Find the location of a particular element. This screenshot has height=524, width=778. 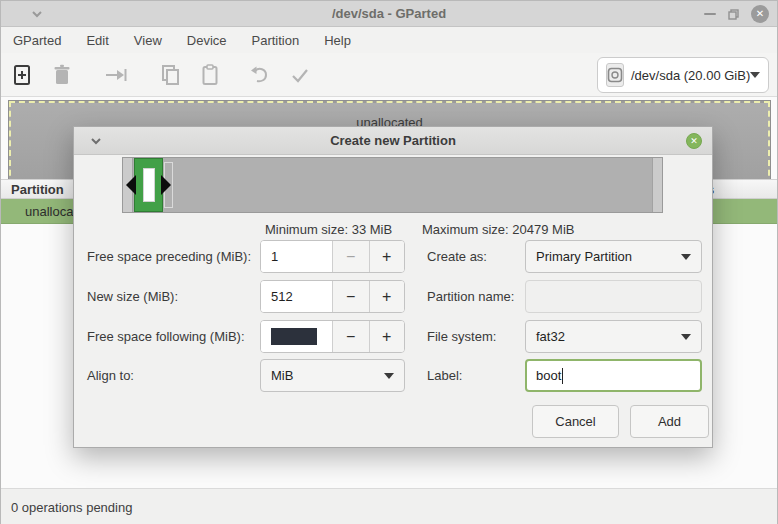

label-field: boot is located at coordinates (614, 376).